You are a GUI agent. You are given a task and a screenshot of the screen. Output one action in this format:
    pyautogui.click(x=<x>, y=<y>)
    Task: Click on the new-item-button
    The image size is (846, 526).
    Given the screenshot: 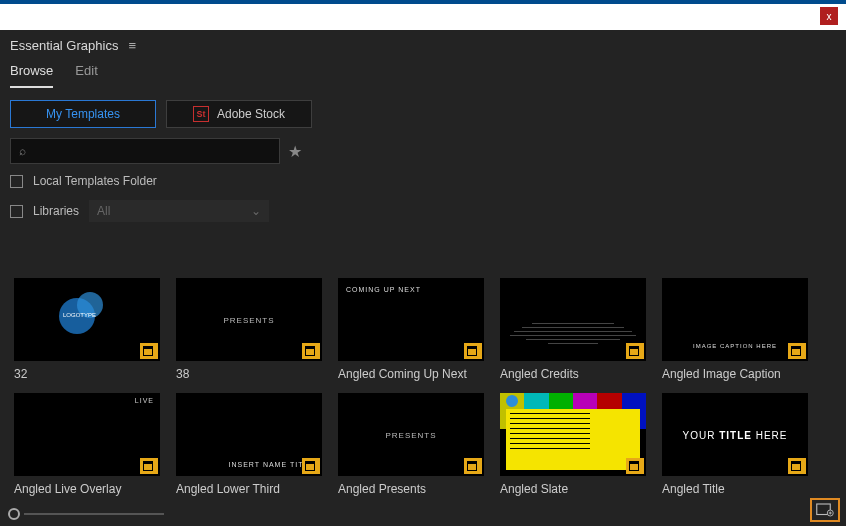 What is the action you would take?
    pyautogui.click(x=825, y=510)
    